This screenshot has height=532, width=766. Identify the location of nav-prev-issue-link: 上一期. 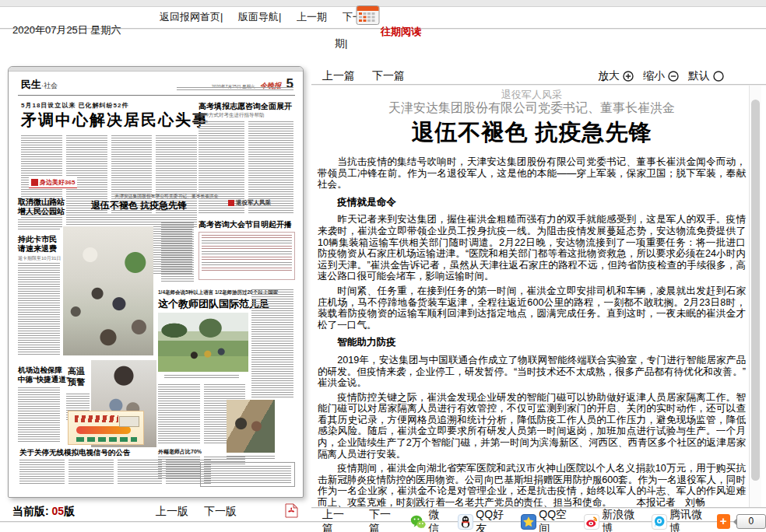
(311, 17).